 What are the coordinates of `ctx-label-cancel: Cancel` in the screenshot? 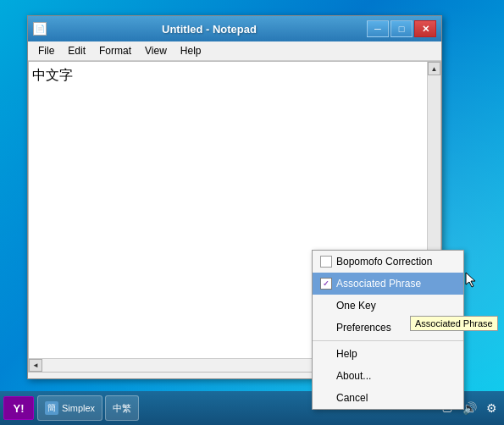 It's located at (352, 398).